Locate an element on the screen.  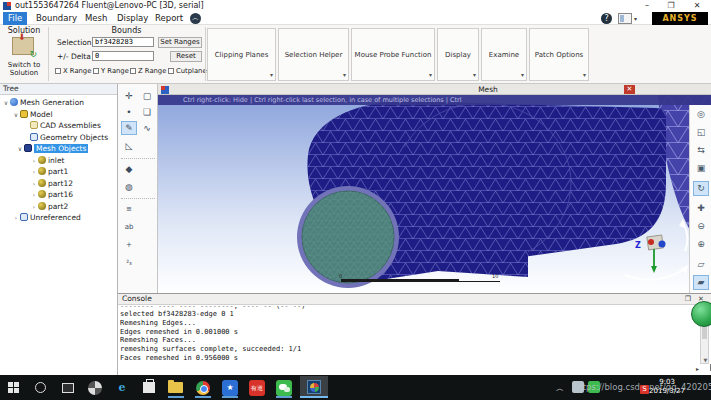
tree-node-part16: ›part16 is located at coordinates (58, 195).